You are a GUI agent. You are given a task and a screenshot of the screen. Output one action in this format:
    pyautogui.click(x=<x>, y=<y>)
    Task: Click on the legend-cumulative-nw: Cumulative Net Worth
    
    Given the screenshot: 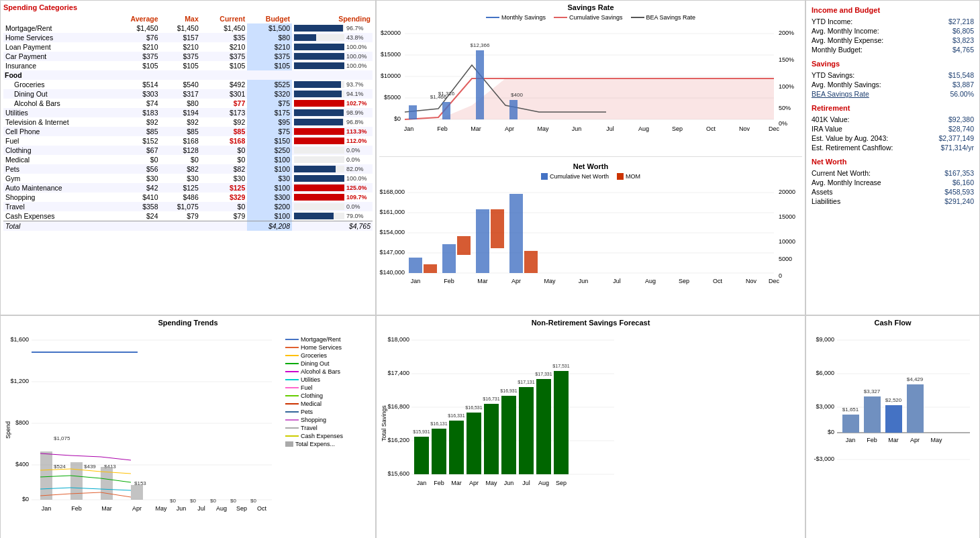 What is the action you would take?
    pyautogui.click(x=575, y=176)
    